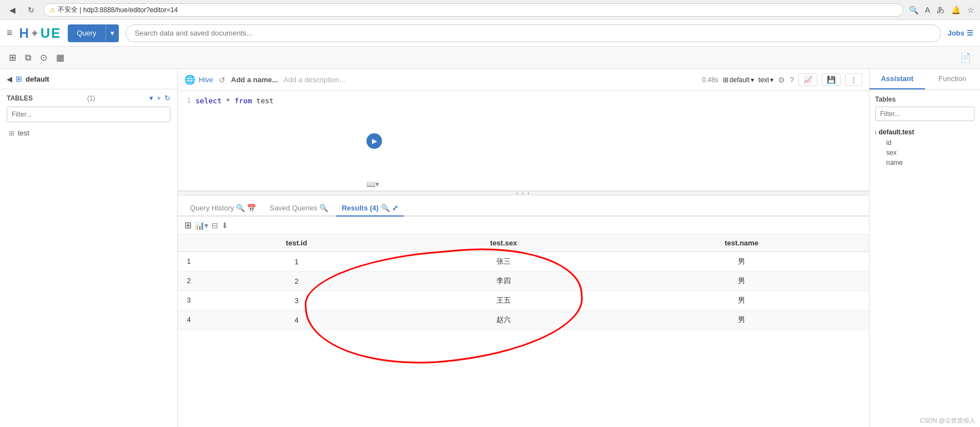  Describe the element at coordinates (953, 79) in the screenshot. I see `tab-function: Function` at that location.